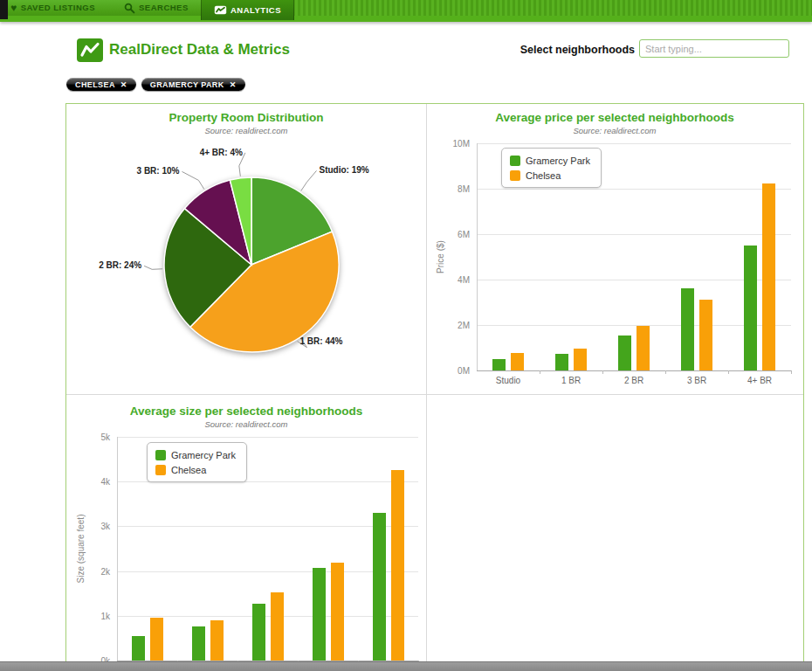 The width and height of the screenshot is (812, 671). I want to click on x-axis-category-label: 1 BR, so click(571, 381).